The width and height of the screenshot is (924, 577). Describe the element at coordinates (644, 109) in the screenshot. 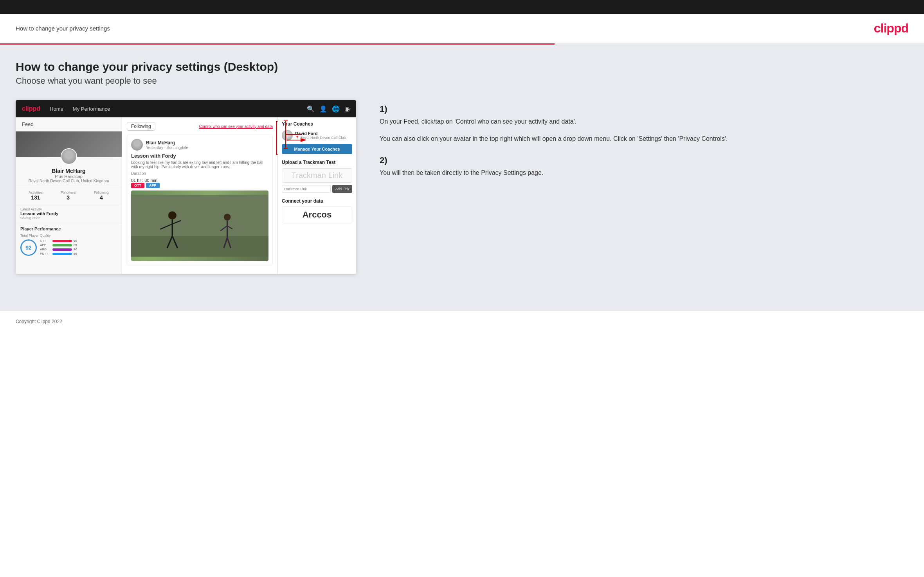

I see `instruction-1-number: 1)` at that location.